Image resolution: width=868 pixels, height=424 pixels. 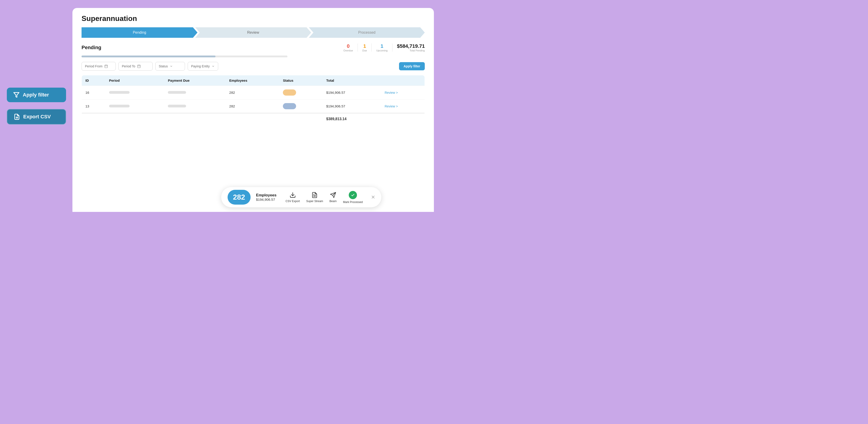 I want to click on table-header-row: ID Period Payment Due Employees Status T…, so click(x=253, y=81).